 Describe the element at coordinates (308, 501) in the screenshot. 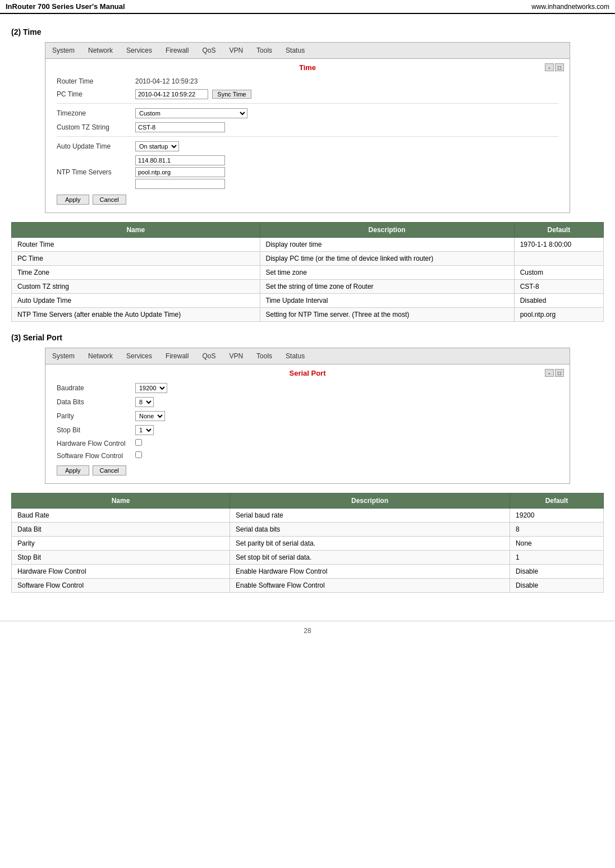

I see `serial-table-header-row: Name Description Default` at that location.